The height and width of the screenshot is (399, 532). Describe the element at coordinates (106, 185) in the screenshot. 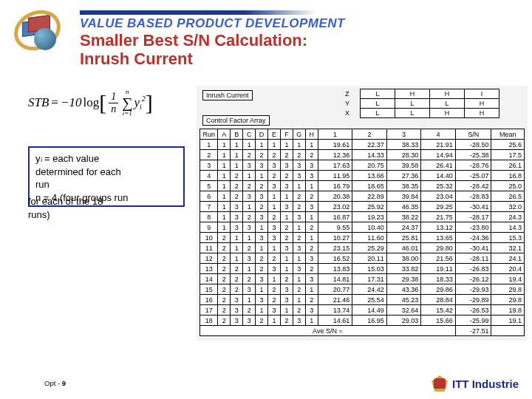

I see `note-l3: run` at that location.